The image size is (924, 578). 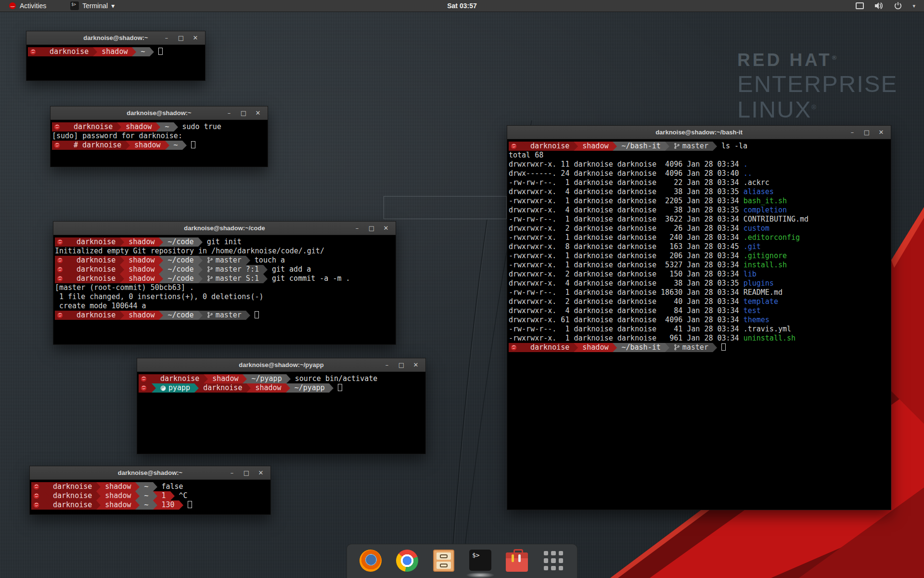 I want to click on terminal-line: total 68, so click(x=699, y=155).